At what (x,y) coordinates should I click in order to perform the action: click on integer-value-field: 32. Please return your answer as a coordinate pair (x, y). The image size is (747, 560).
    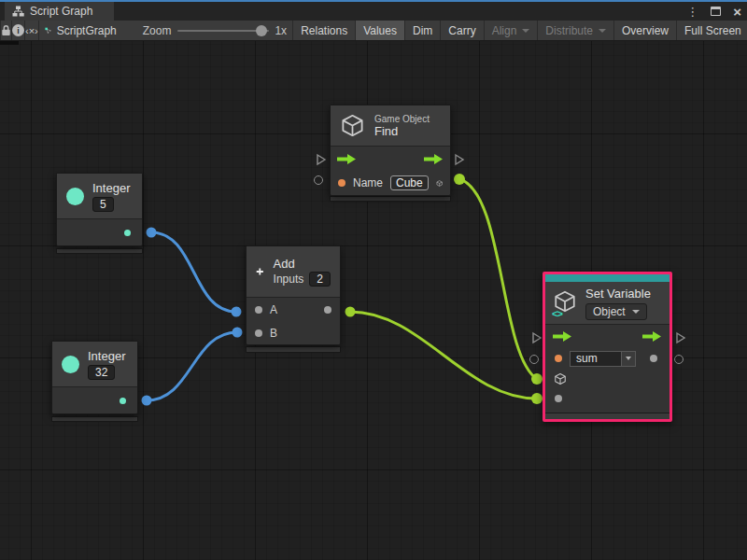
    Looking at the image, I should click on (101, 372).